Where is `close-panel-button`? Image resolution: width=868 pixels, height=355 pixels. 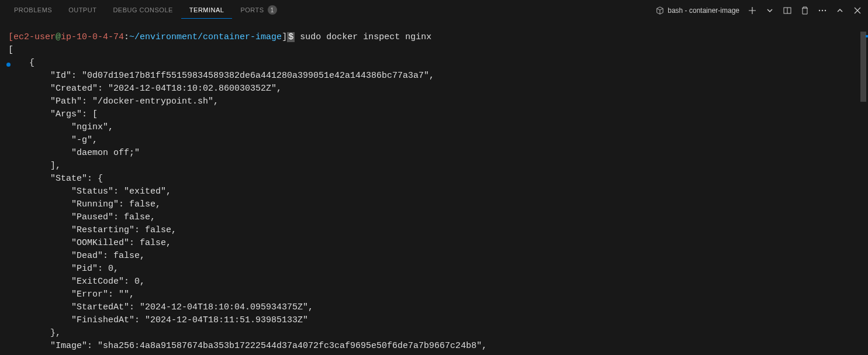
close-panel-button is located at coordinates (857, 11).